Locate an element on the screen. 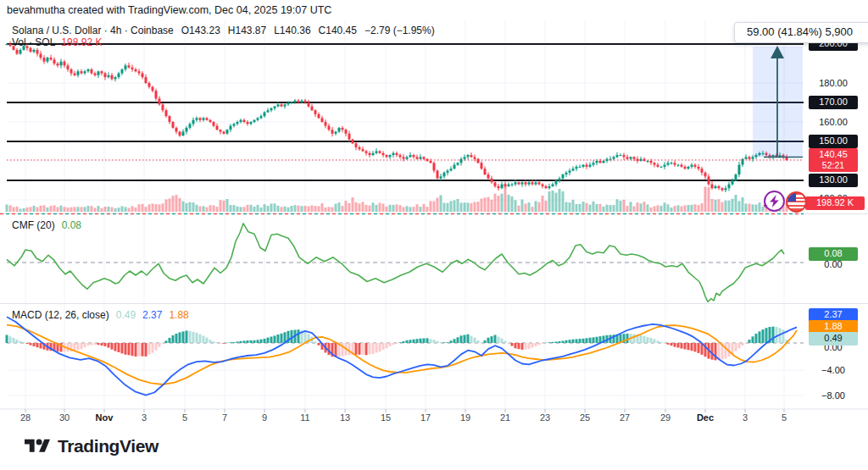 This screenshot has width=868, height=470. macd-line-value: 2.37 is located at coordinates (153, 315).